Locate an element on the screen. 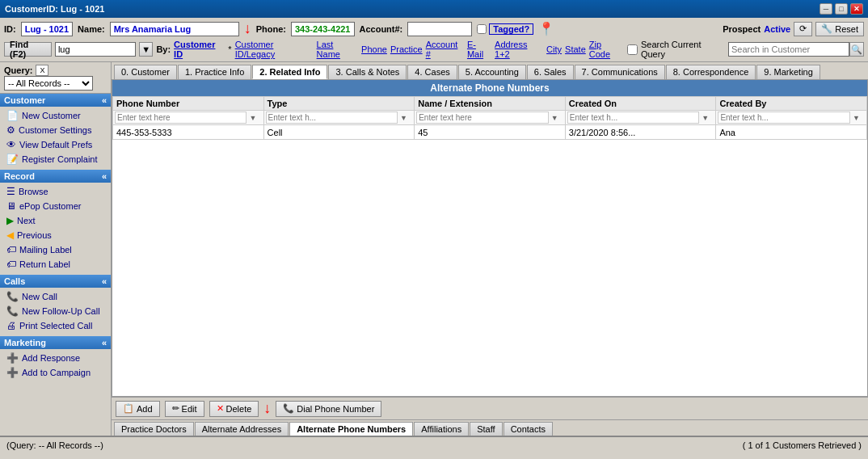  sub-tab-alternate-addresses: Alternate Addresses is located at coordinates (242, 428).